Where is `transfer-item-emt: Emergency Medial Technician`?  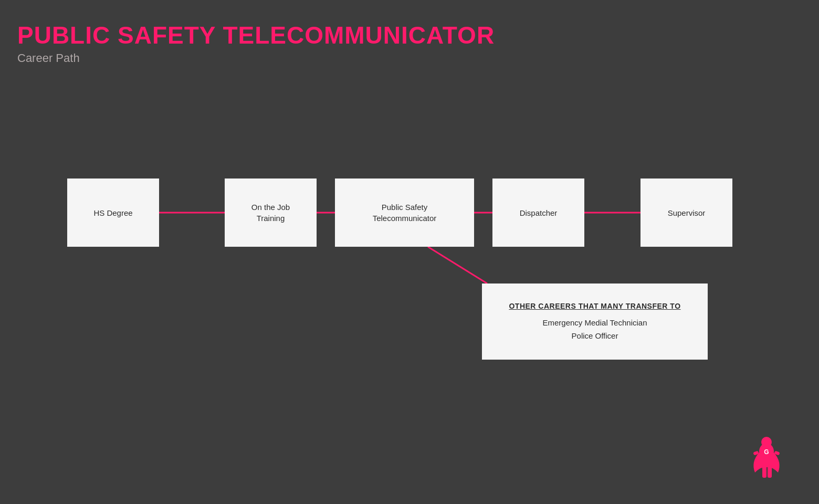 transfer-item-emt: Emergency Medial Technician is located at coordinates (595, 323).